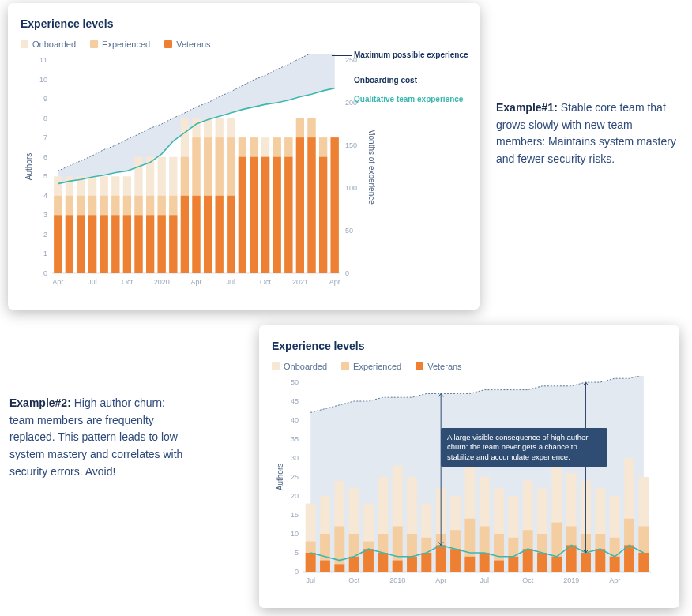  I want to click on annot-onboard-cost: Onboarding cost, so click(385, 81).